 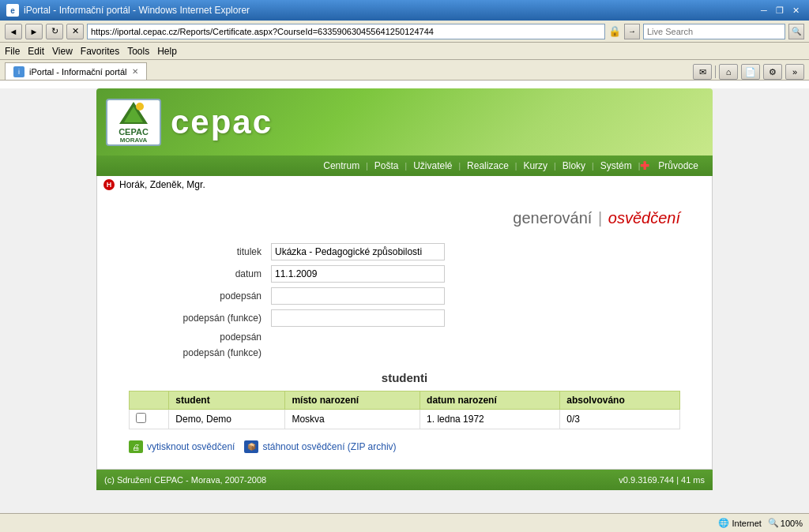 I want to click on cepac-logo: CEPAC MORAVA, so click(x=134, y=122).